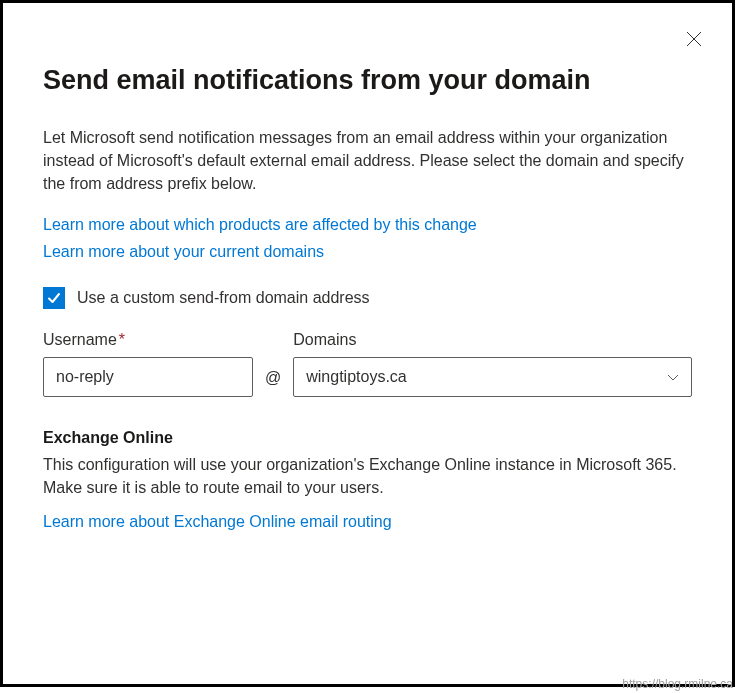 The image size is (741, 693). What do you see at coordinates (368, 438) in the screenshot?
I see `exchange-heading: Exchange Online` at bounding box center [368, 438].